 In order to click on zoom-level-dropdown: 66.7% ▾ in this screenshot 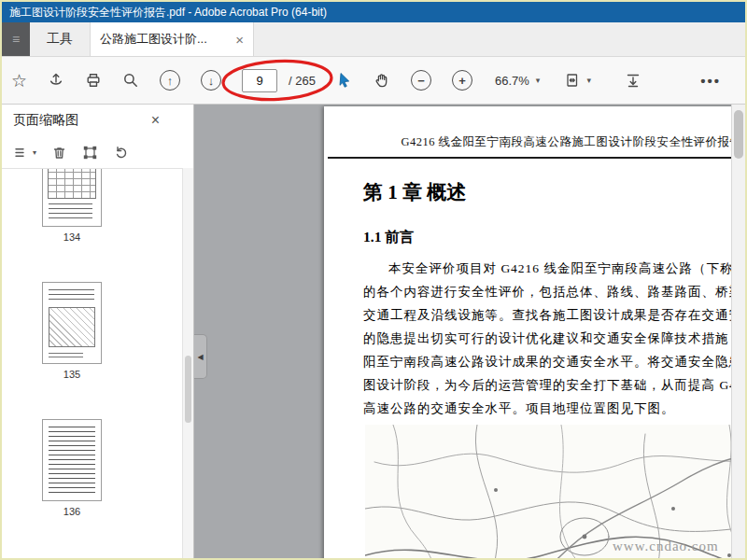, I will do `click(517, 80)`.